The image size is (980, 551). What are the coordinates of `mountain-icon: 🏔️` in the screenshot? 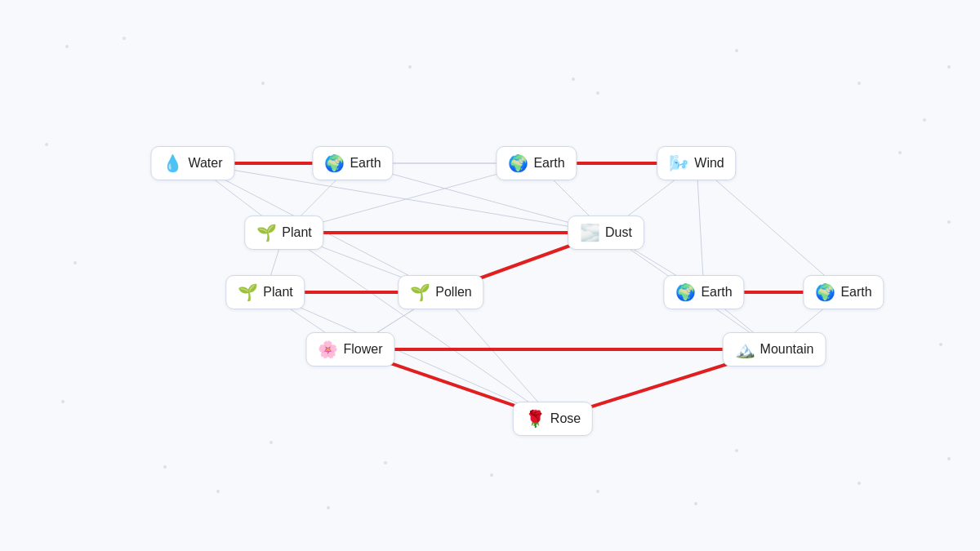 It's located at (745, 349).